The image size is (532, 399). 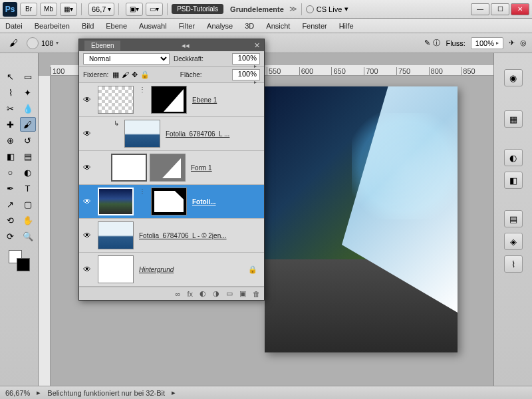 What do you see at coordinates (168, 168) in the screenshot?
I see `vector-mask-thumb` at bounding box center [168, 168].